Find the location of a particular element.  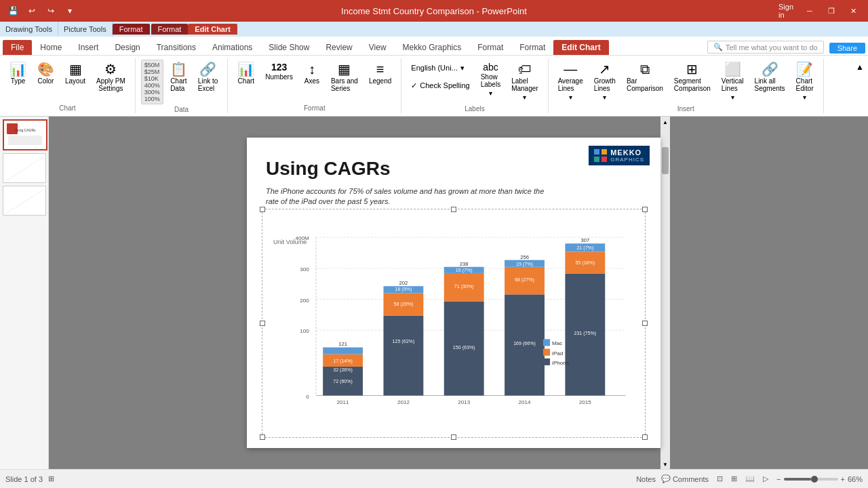

tab-review: Review is located at coordinates (339, 47).